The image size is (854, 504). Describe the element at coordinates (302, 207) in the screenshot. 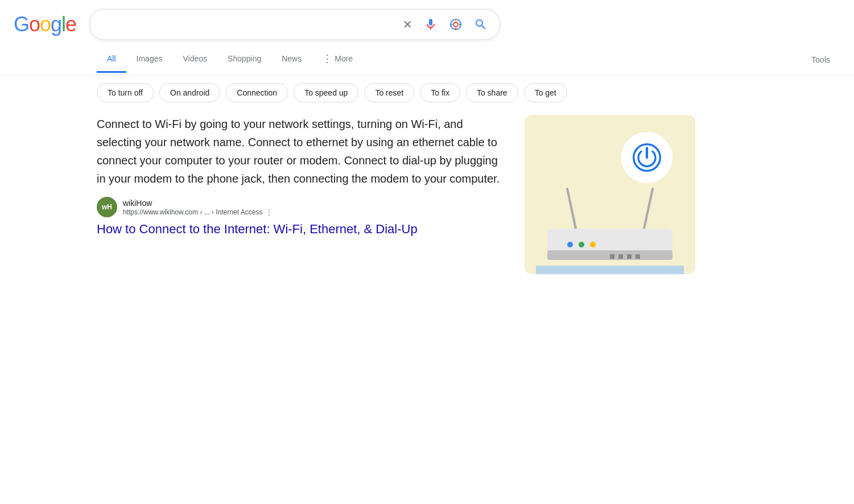

I see `source-row: wH wikiHow https://www.wikihow.com › ...…` at that location.